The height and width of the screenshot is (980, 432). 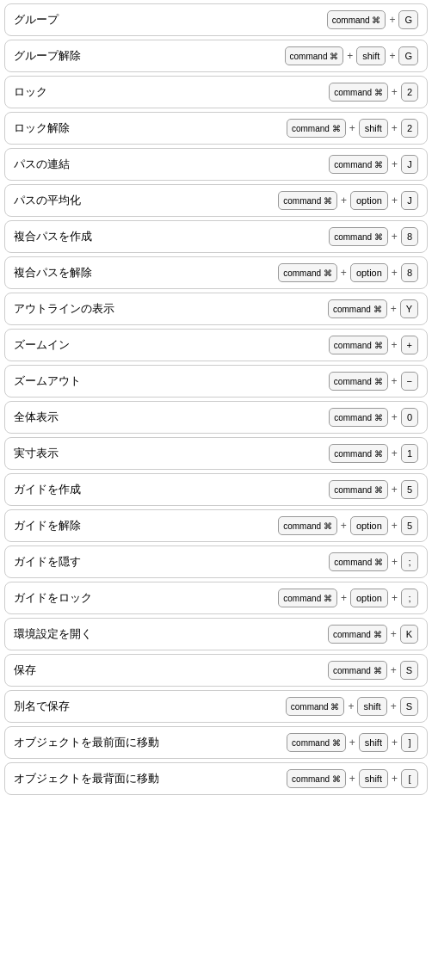 I want to click on shortcut-keys: command ⌘+Y, so click(x=373, y=309).